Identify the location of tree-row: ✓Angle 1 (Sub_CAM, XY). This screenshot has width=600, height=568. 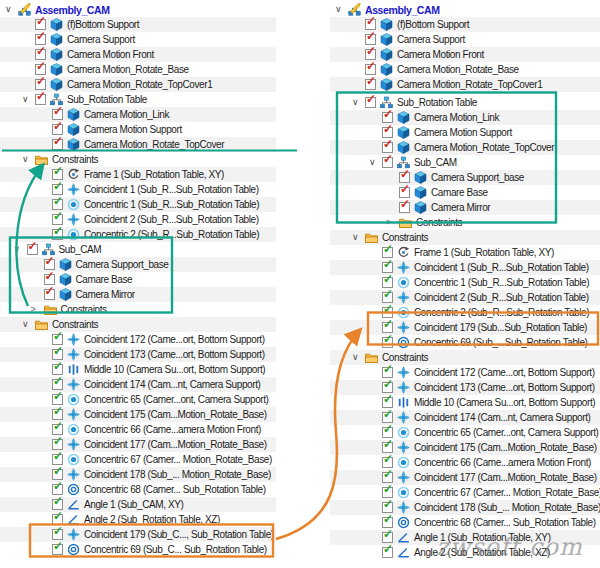
(138, 504).